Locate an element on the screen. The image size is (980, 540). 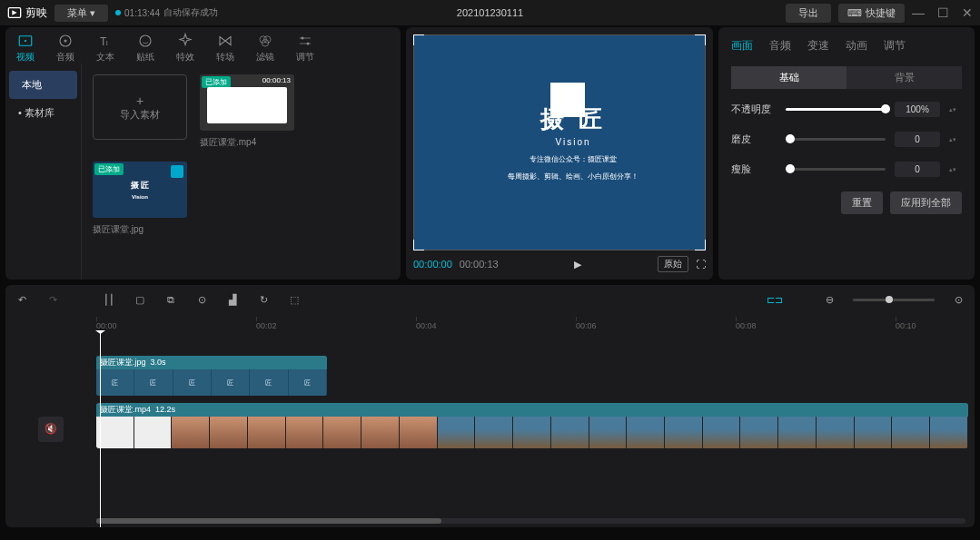
tab-effect: 特效 is located at coordinates (185, 48).